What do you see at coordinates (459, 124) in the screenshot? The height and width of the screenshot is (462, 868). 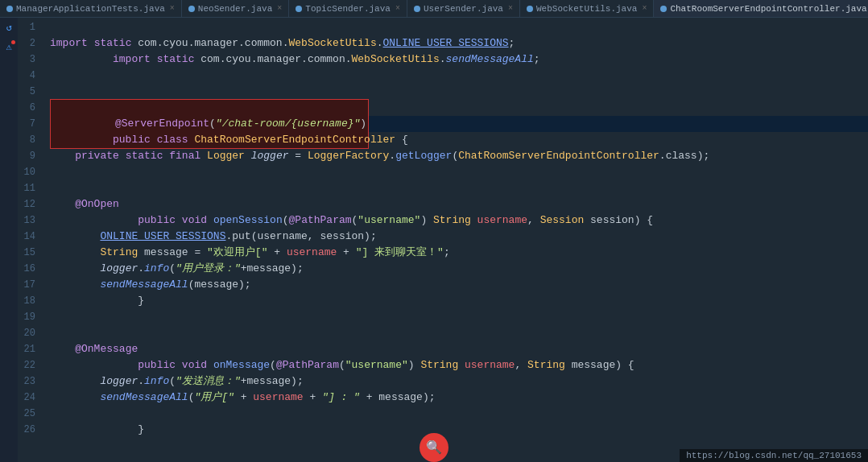 I see `code-line-7: @ServerEndpoint("/chat-room/{username}")` at bounding box center [459, 124].